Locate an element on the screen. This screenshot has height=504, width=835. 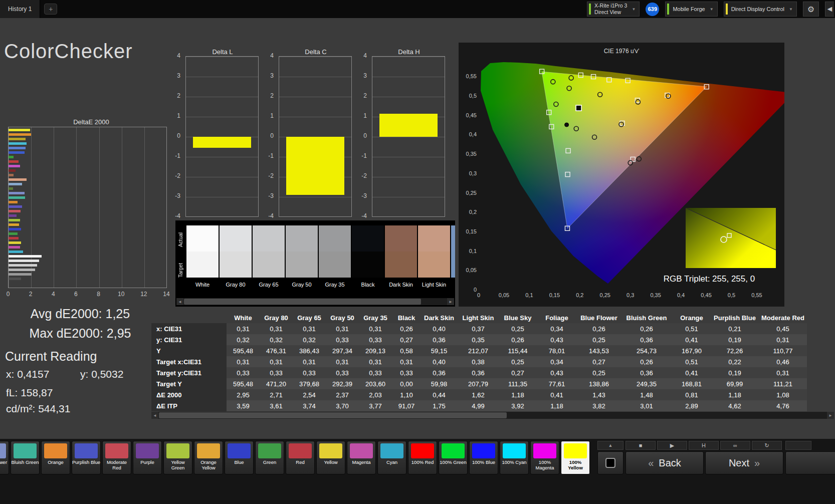
pattern-toolbar: Blue FlowerBluish GreenOrangePurplish Bl… is located at coordinates (418, 471).